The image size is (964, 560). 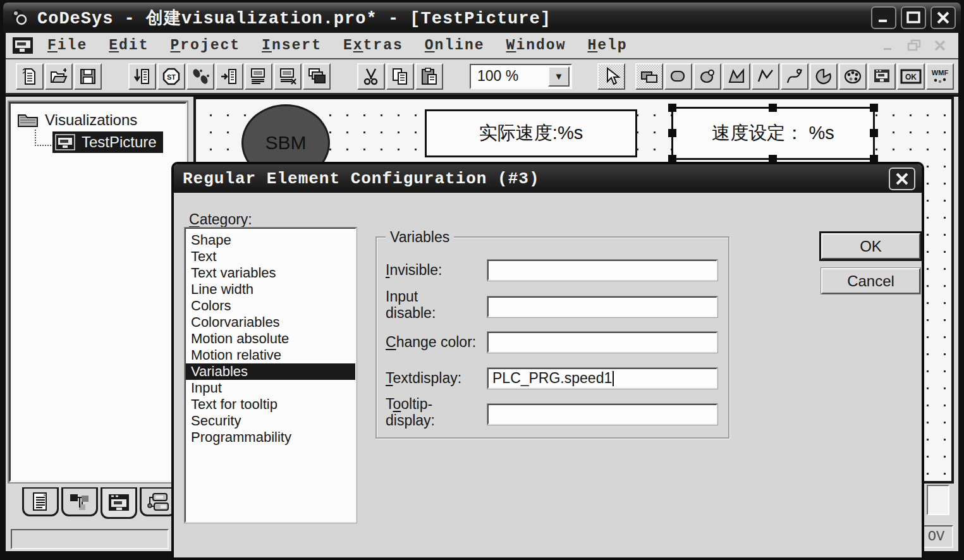 I want to click on menu-window: Window, so click(x=536, y=46).